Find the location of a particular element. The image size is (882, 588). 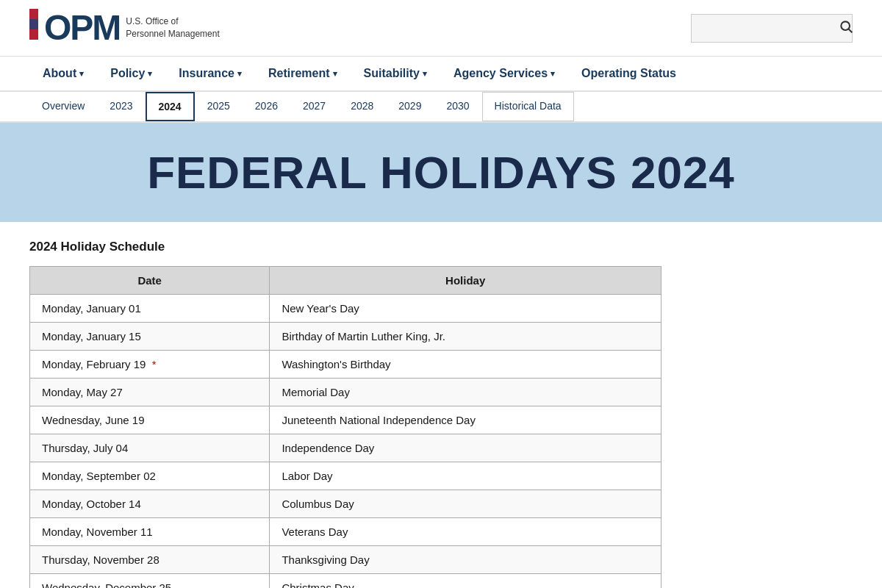

table-cell-holiday: Juneteenth National Independence Day is located at coordinates (466, 420).